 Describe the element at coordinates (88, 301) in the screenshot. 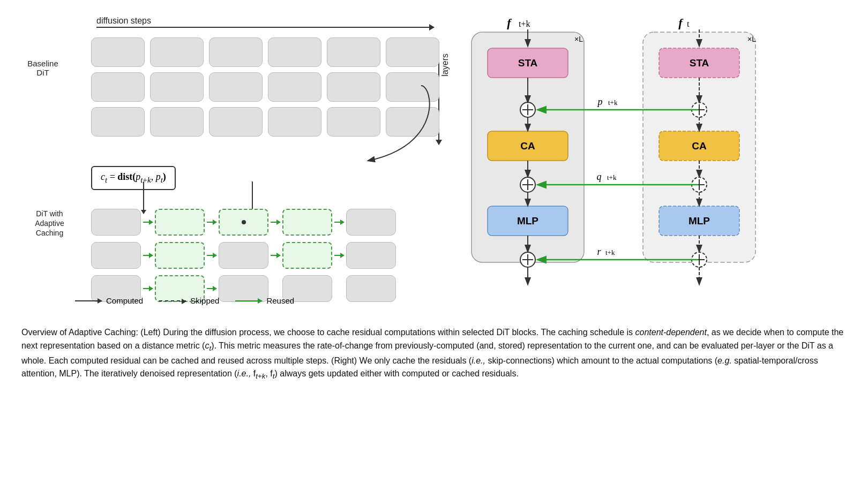

I see `legend-solid-line` at that location.